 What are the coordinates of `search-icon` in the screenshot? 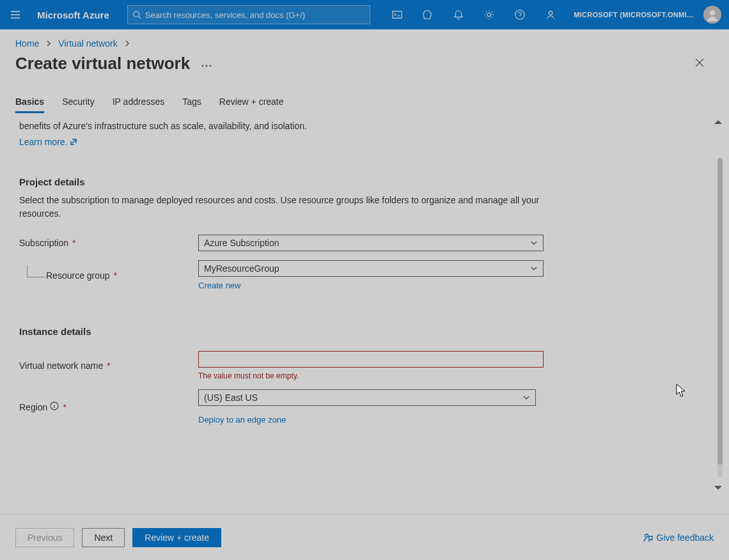 It's located at (137, 15).